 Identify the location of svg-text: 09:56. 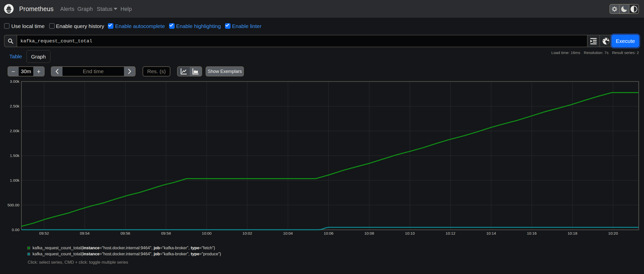
(125, 233).